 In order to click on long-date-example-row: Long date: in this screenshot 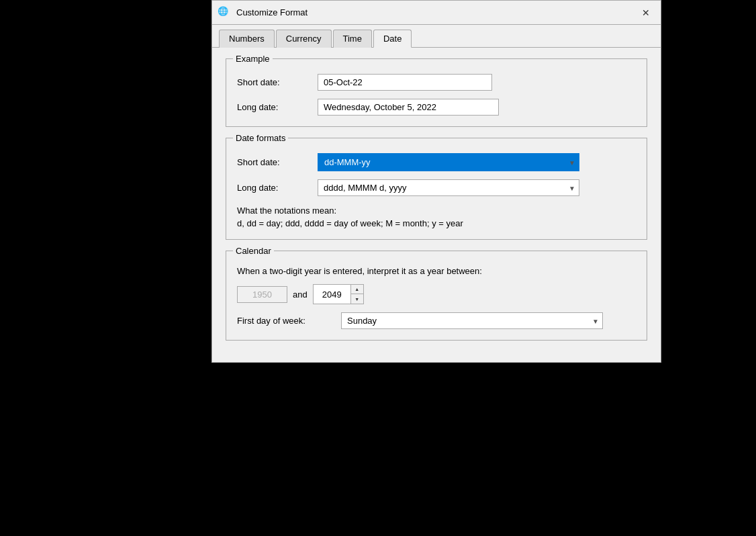, I will do `click(436, 107)`.